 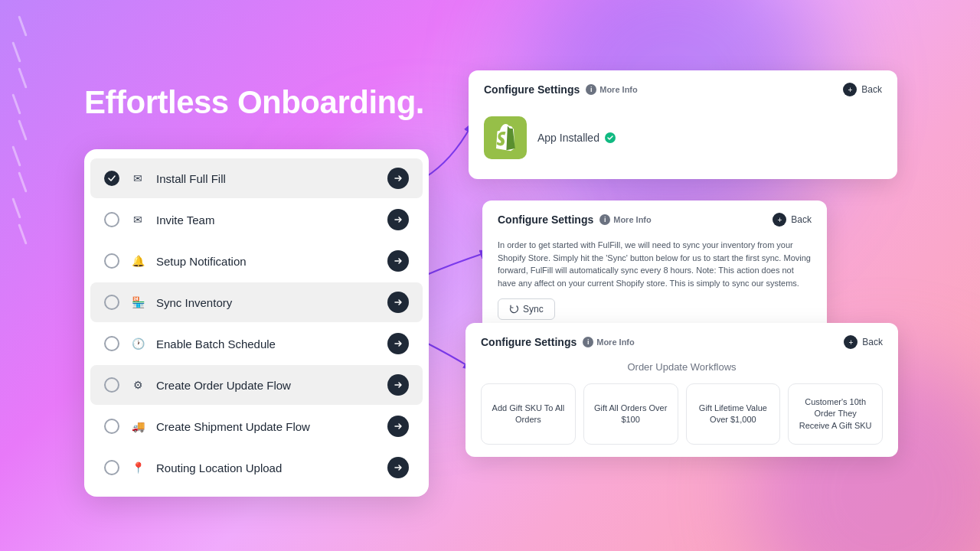 What do you see at coordinates (267, 220) in the screenshot?
I see `item-label-invite: Invite Team` at bounding box center [267, 220].